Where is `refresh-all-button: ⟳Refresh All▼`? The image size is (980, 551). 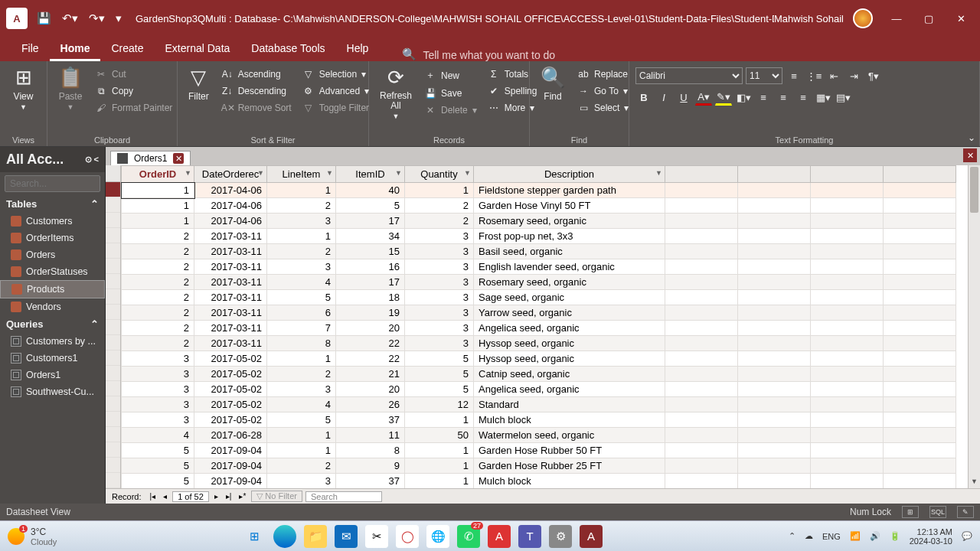
refresh-all-button: ⟳Refresh All▼ is located at coordinates (396, 93).